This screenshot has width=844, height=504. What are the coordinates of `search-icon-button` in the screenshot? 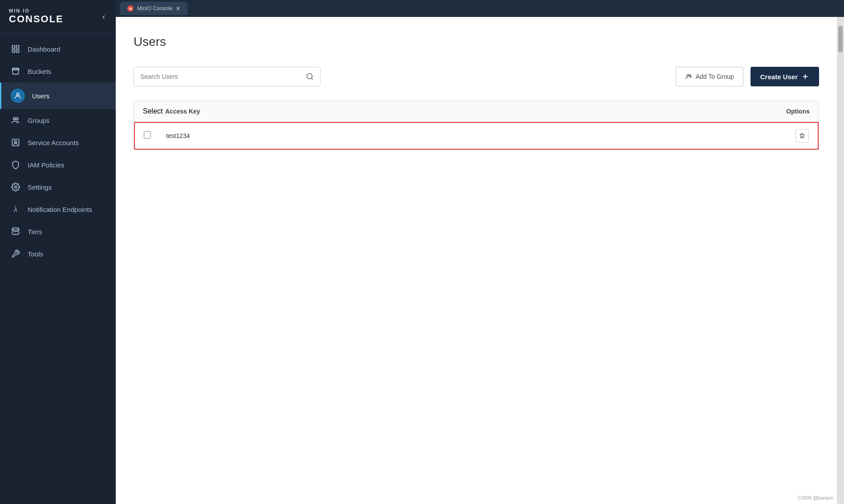 It's located at (310, 77).